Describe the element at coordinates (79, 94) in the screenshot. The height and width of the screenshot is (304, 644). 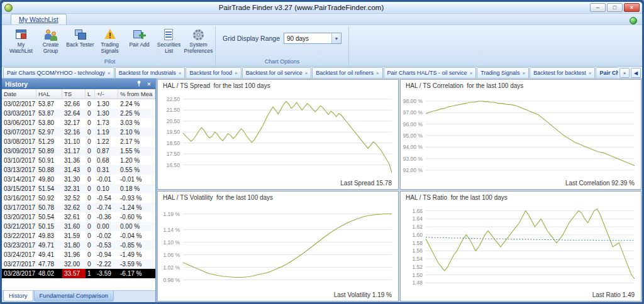
I see `history-grid-header: DateHALTSL+/-% from Mea` at that location.